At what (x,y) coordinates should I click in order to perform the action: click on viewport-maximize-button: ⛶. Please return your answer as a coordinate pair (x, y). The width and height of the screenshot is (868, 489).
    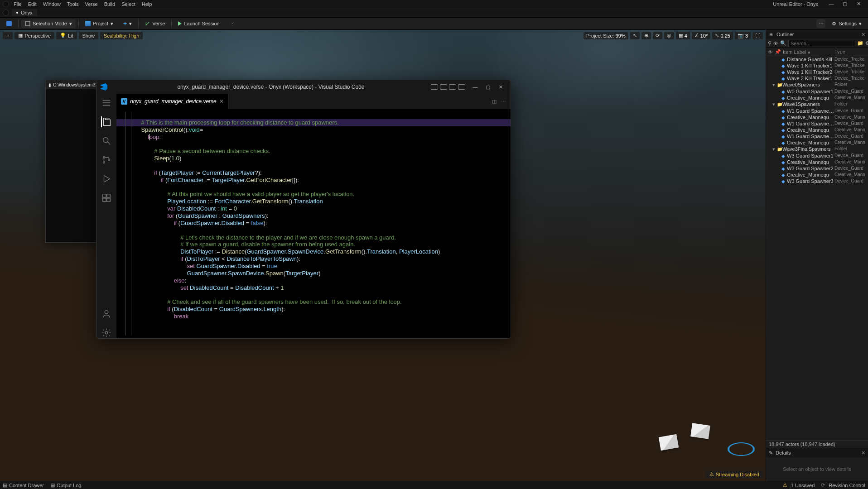
    Looking at the image, I should click on (757, 36).